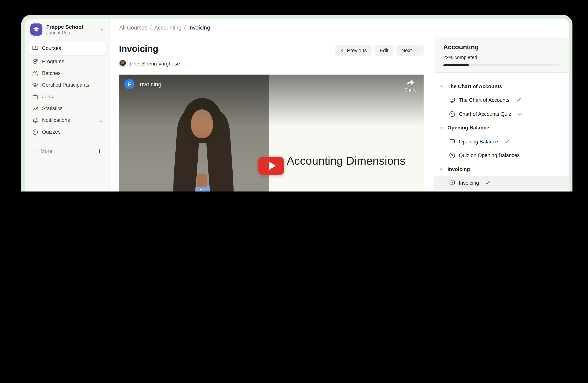 The height and width of the screenshot is (383, 588). I want to click on notification-count-badge: 1, so click(101, 120).